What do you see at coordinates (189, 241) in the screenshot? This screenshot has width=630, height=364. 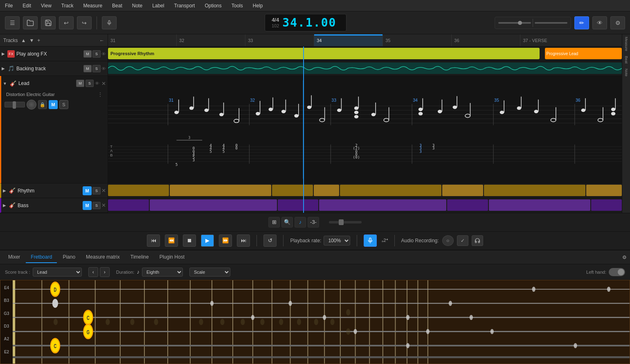 I see `stop-btn: ⏹` at bounding box center [189, 241].